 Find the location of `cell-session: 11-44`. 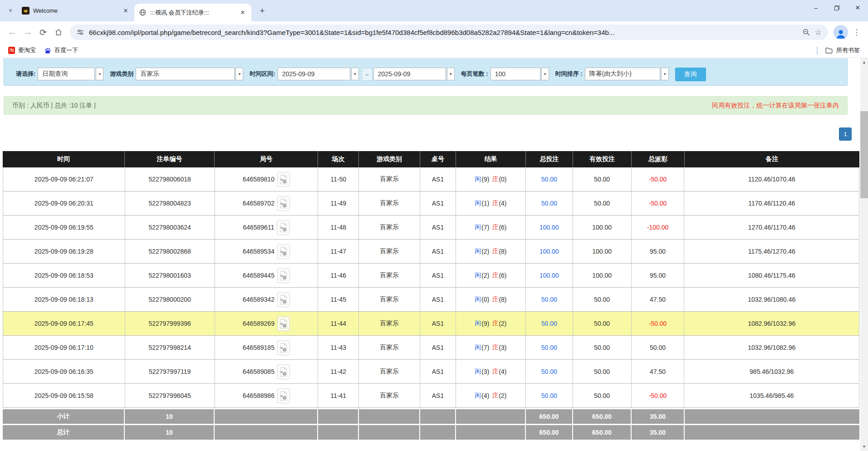

cell-session: 11-44 is located at coordinates (338, 324).